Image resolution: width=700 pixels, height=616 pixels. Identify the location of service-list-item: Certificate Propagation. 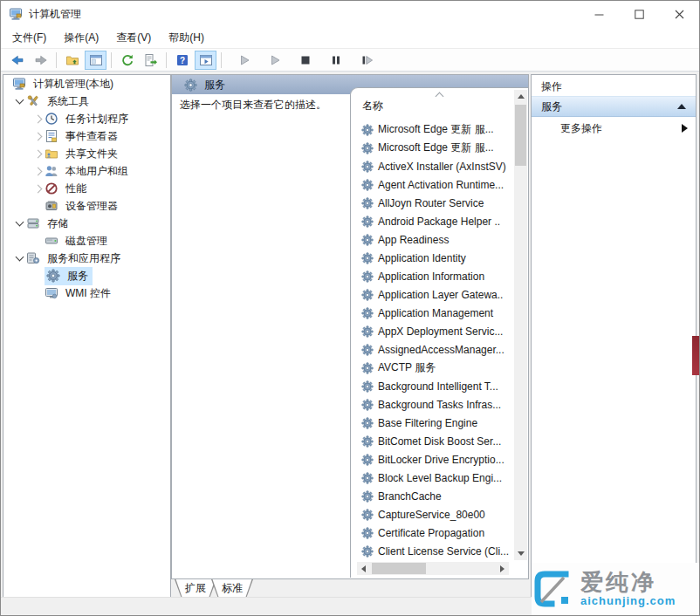
(431, 532).